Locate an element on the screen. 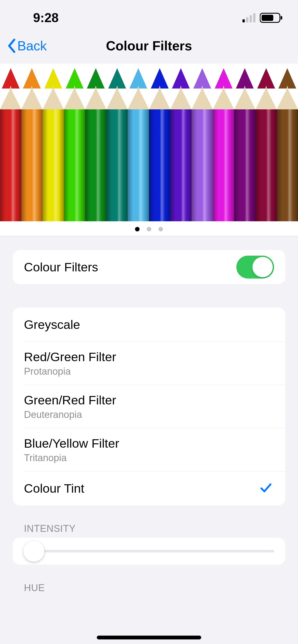  status-bar-indicators is located at coordinates (263, 18).